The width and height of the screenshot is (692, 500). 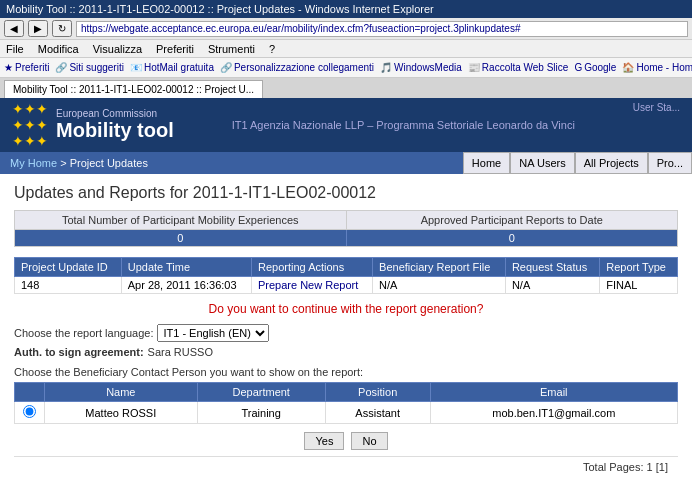 What do you see at coordinates (382, 29) in the screenshot?
I see `url-bar` at bounding box center [382, 29].